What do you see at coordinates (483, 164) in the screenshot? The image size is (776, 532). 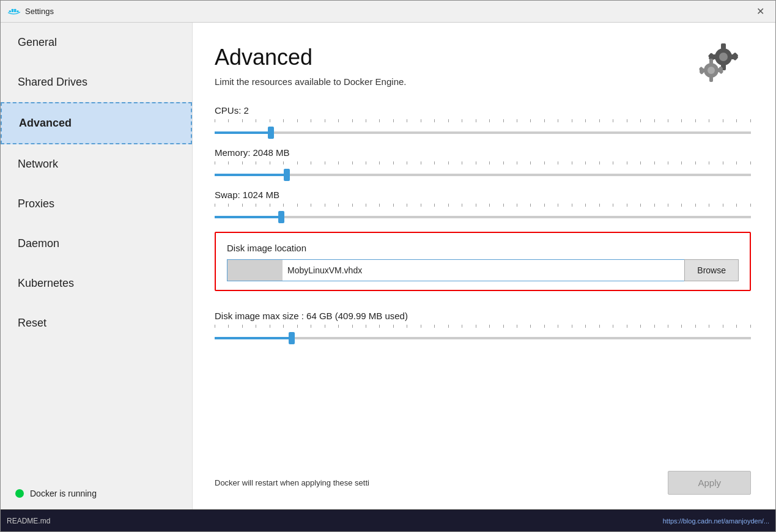 I see `memory-ticks` at bounding box center [483, 164].